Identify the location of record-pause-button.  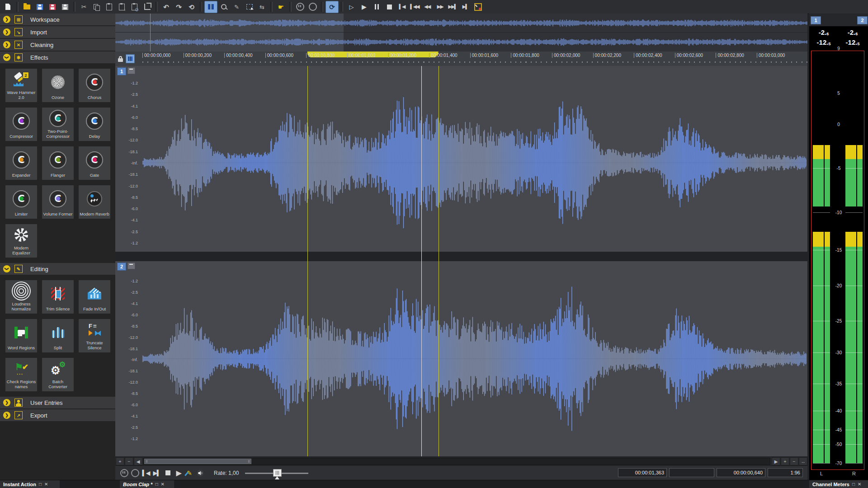
(300, 7).